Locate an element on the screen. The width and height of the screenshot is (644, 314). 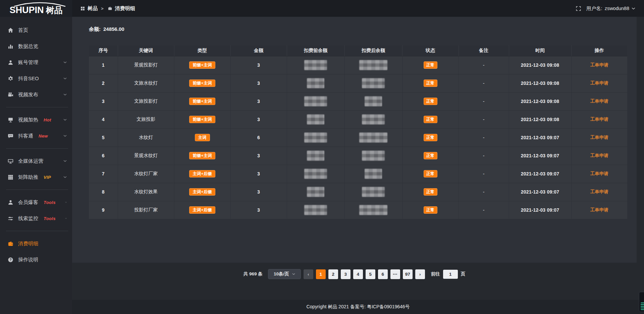
sidebar-item-home: 首页 is located at coordinates (36, 30).